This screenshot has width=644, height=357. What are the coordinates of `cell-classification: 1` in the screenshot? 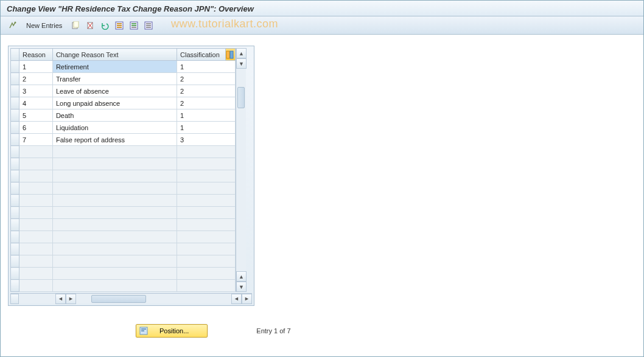 It's located at (206, 128).